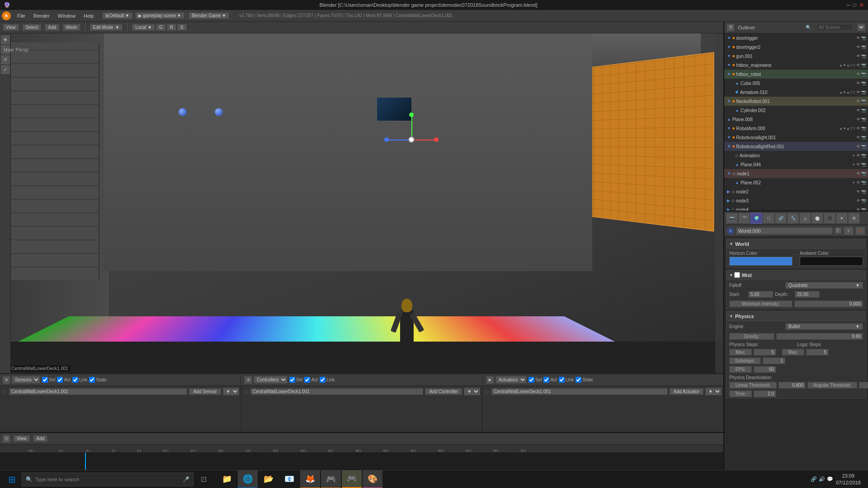  What do you see at coordinates (760, 295) in the screenshot?
I see `mist-start-input` at bounding box center [760, 295].